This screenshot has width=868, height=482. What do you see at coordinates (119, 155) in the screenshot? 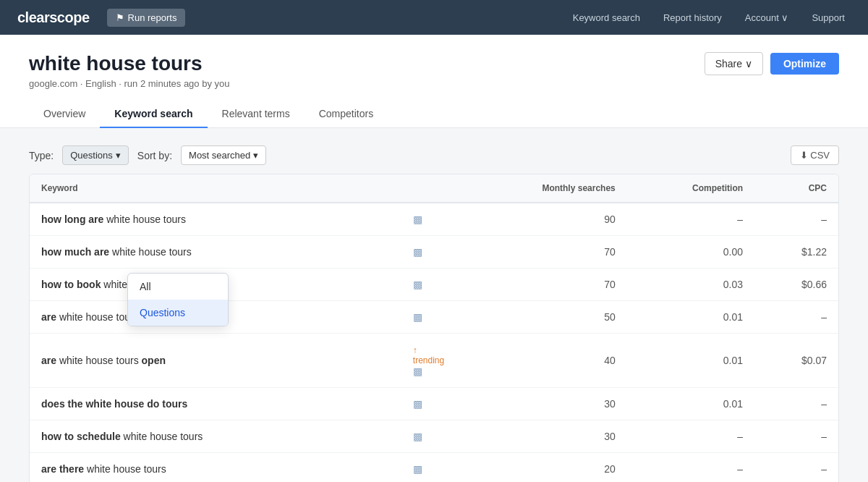
I see `chevron-down-icon: ▾` at bounding box center [119, 155].